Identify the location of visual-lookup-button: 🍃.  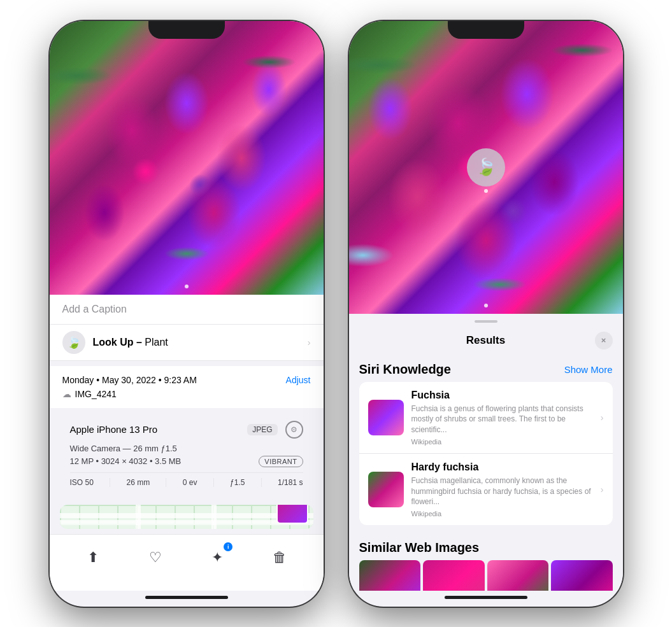
(486, 167).